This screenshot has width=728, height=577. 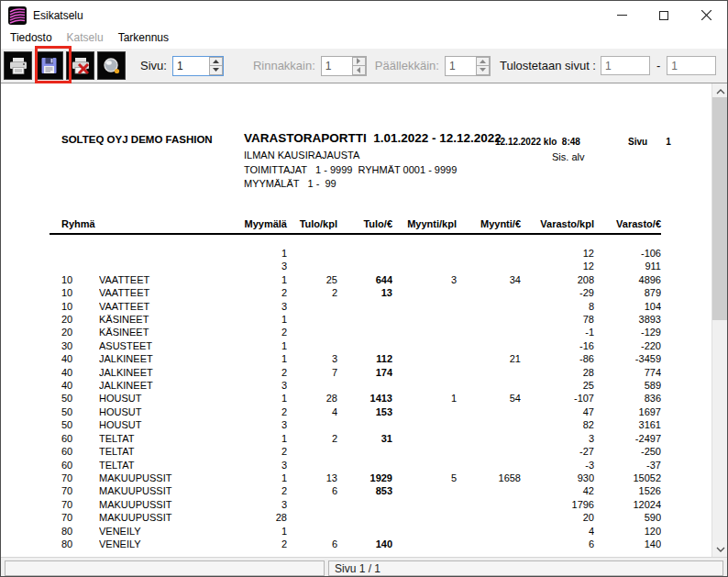 I want to click on print-range-to-input, so click(x=691, y=66).